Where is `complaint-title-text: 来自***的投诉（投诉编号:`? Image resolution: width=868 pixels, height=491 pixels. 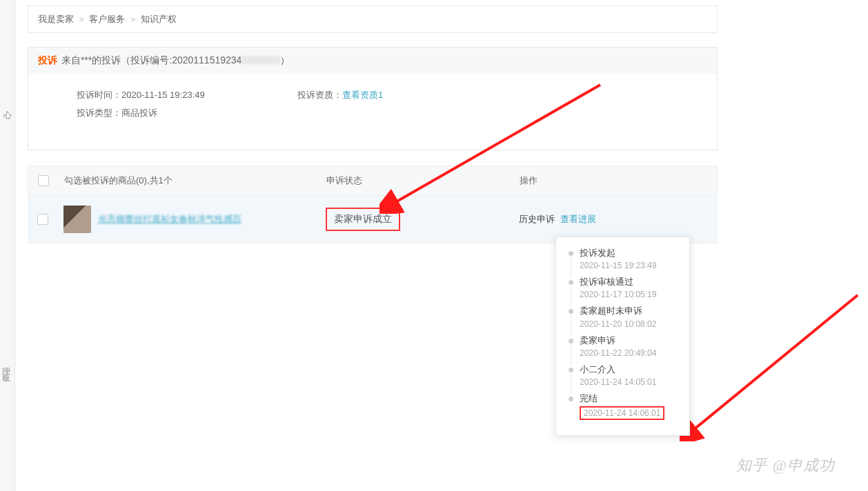
complaint-title-text: 来自***的投诉（投诉编号: is located at coordinates (117, 60).